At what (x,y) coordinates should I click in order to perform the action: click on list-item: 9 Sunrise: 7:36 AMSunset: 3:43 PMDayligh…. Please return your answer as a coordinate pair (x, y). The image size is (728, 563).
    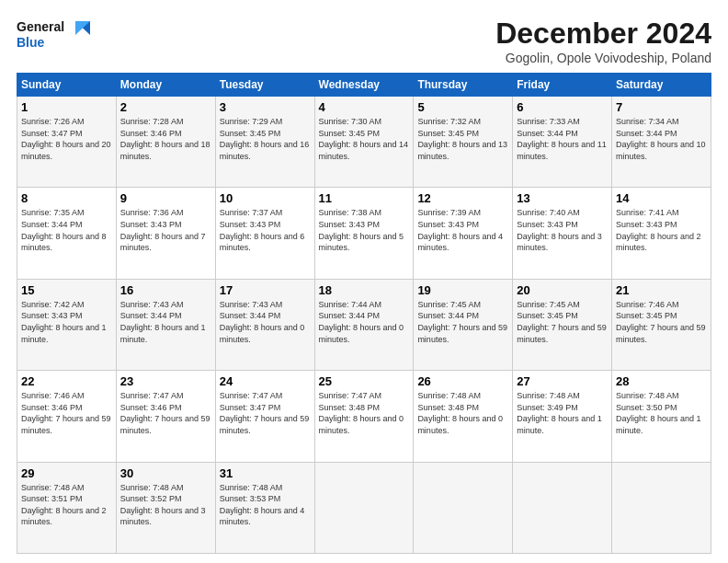
    Looking at the image, I should click on (165, 234).